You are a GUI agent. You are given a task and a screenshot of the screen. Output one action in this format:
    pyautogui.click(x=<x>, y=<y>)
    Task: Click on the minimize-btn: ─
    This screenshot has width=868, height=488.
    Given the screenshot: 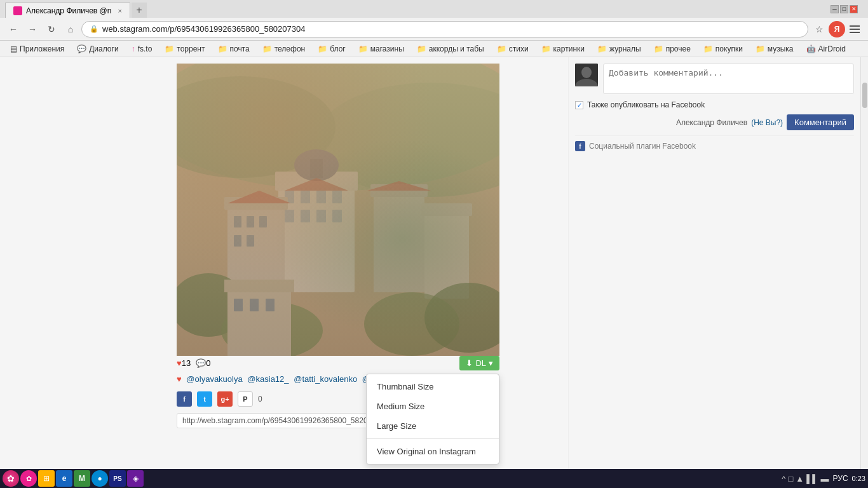 What is the action you would take?
    pyautogui.click(x=835, y=9)
    